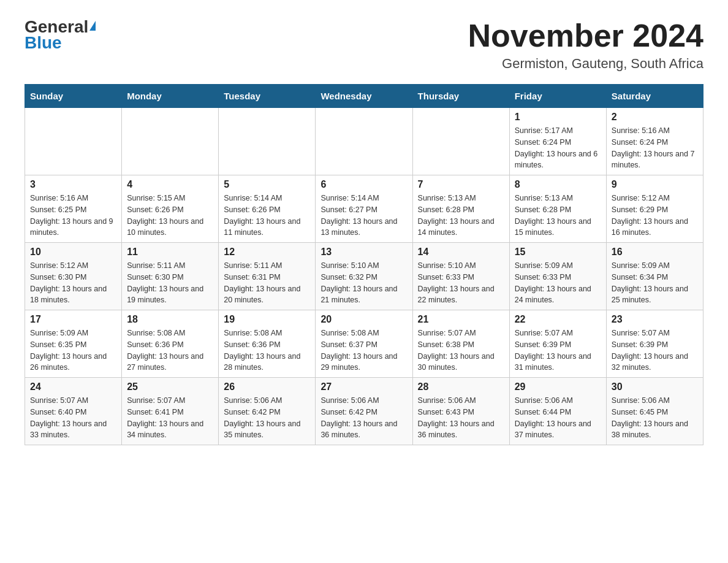 The image size is (728, 563). What do you see at coordinates (267, 216) in the screenshot?
I see `day-info: Sunrise: 5:14 AM Sunset: 6:26 PM Dayligh…` at bounding box center [267, 216].